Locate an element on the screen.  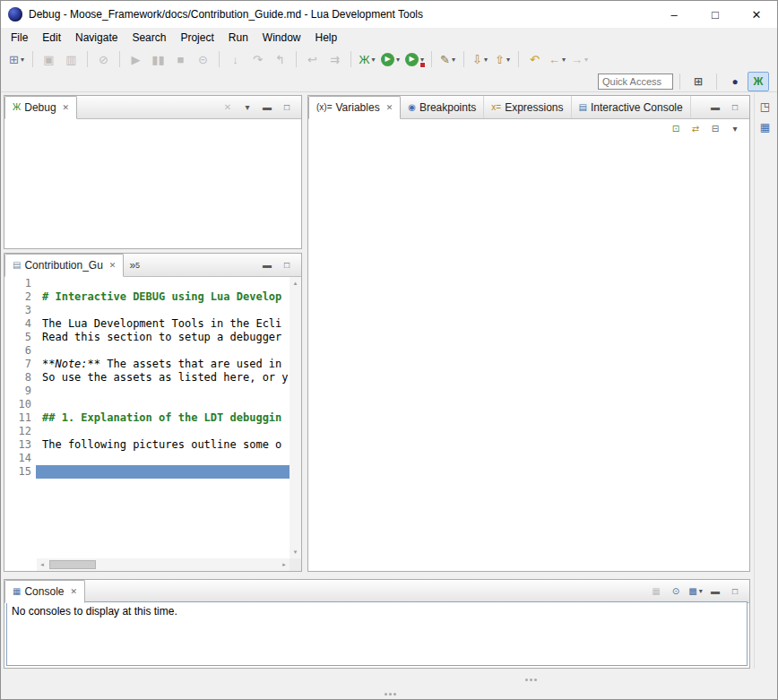
open-perspective-button: ⊞ is located at coordinates (698, 82).